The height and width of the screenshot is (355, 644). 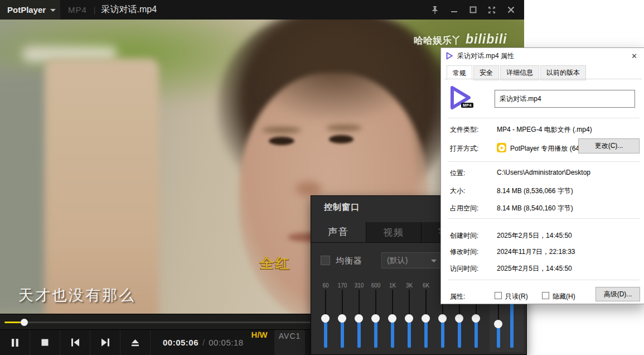 What do you see at coordinates (45, 343) in the screenshot?
I see `stop-button` at bounding box center [45, 343].